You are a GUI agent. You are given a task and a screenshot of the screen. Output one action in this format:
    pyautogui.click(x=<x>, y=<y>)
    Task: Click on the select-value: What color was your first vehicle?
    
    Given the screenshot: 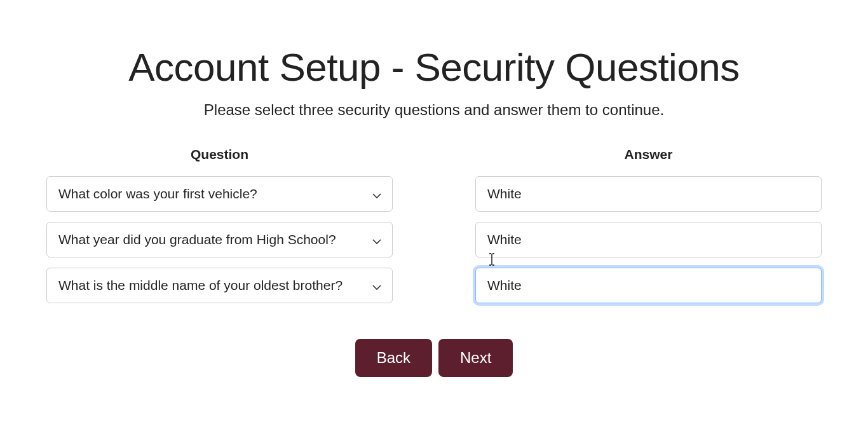 What is the action you would take?
    pyautogui.click(x=211, y=194)
    